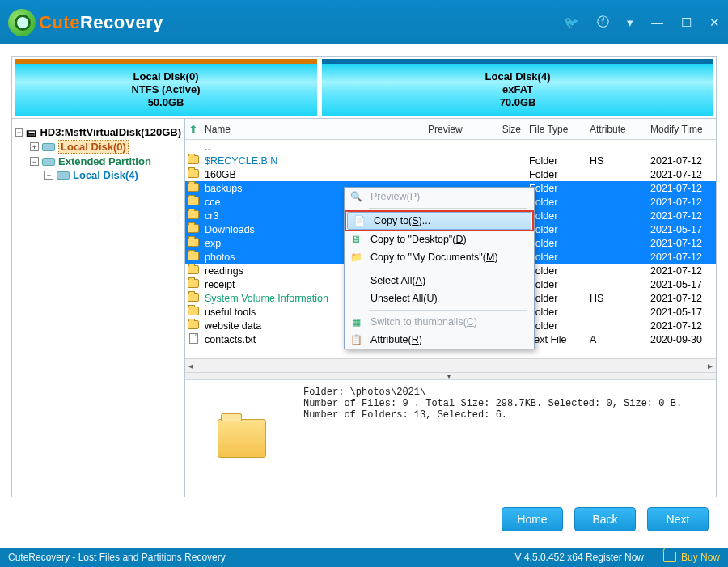 This screenshot has width=728, height=567. I want to click on file-type: Text File, so click(560, 340).